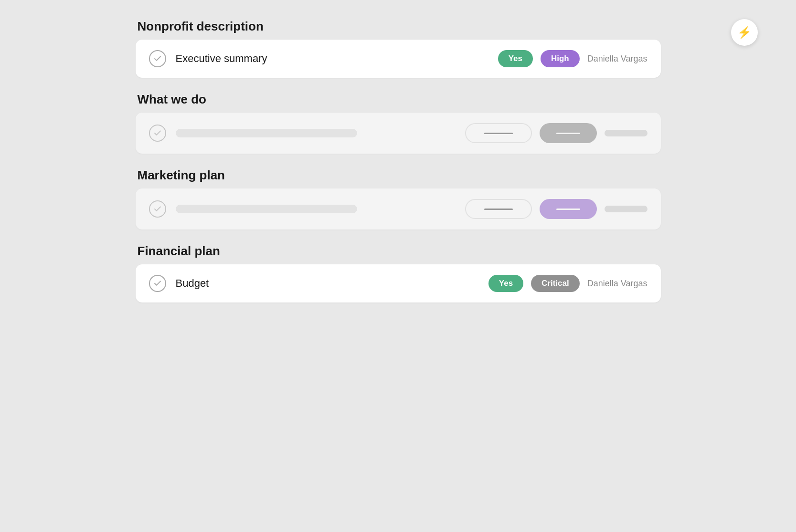 The height and width of the screenshot is (532, 796). Describe the element at coordinates (398, 209) in the screenshot. I see `card-marketing-plan` at that location.